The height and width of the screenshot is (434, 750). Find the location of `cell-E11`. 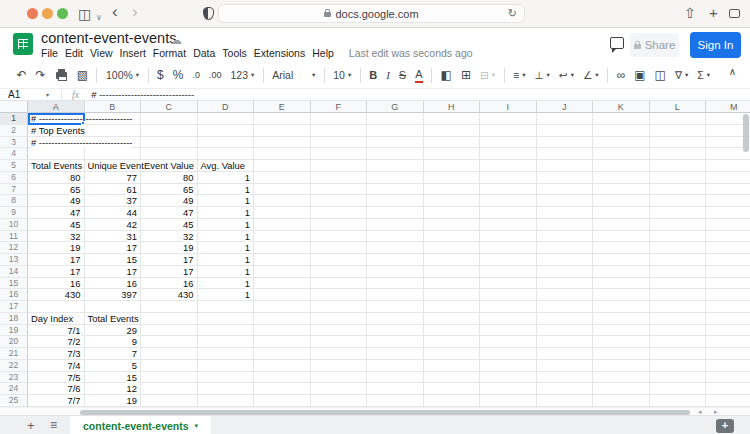

cell-E11 is located at coordinates (282, 237).